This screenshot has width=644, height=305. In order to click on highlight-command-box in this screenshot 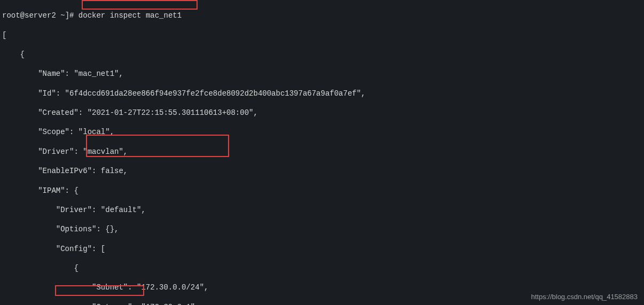, I will do `click(140, 5)`.